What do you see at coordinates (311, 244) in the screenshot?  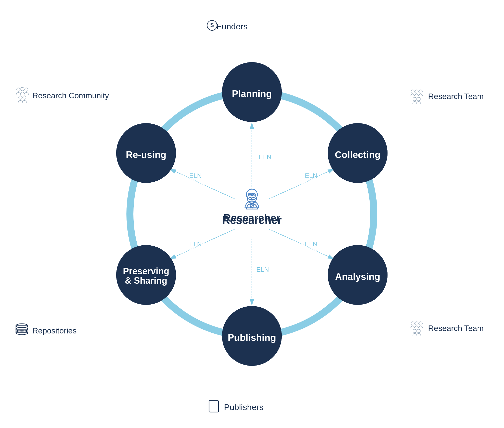 I see `eln-label-analysing: ELN` at bounding box center [311, 244].